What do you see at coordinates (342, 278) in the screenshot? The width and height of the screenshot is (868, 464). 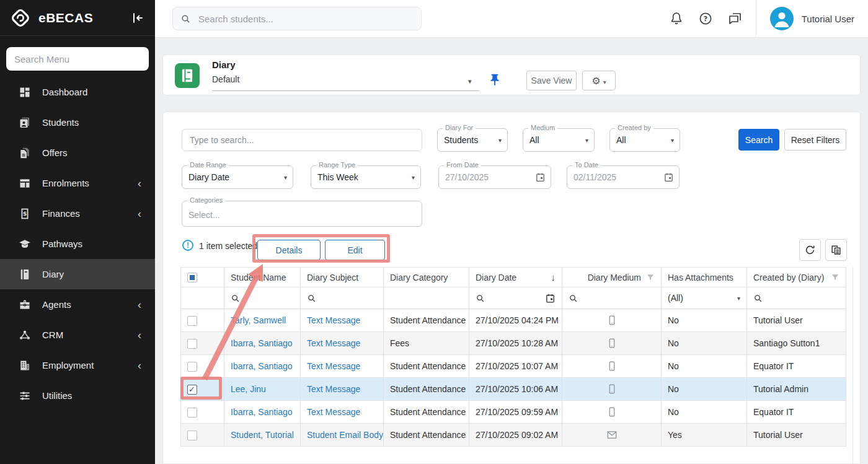 I see `column-header-subject: Diary Subject` at bounding box center [342, 278].